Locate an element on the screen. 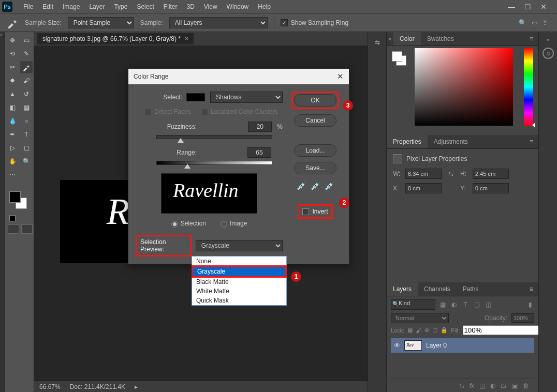 This screenshot has width=557, height=392. menu-file: File is located at coordinates (28, 7).